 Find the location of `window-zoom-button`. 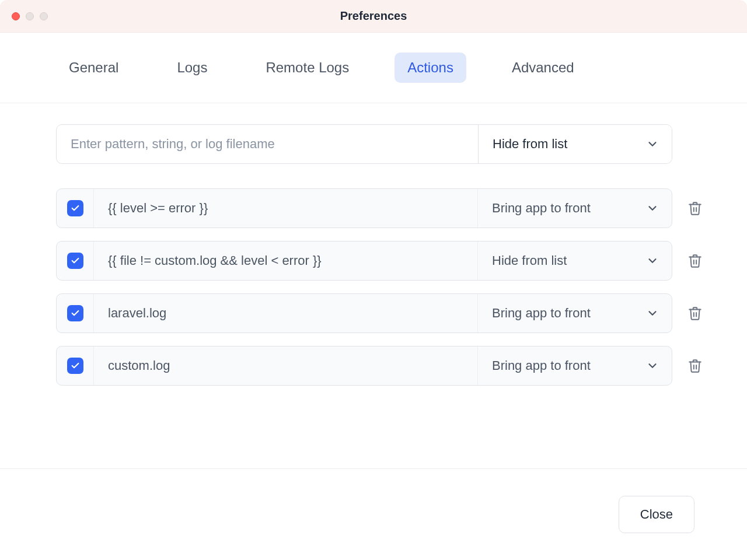

window-zoom-button is located at coordinates (44, 16).